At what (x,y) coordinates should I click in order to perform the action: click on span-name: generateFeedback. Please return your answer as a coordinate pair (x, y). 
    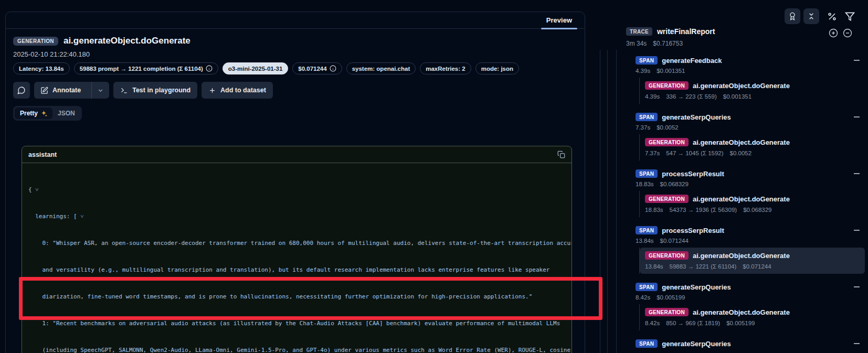
    Looking at the image, I should click on (692, 61).